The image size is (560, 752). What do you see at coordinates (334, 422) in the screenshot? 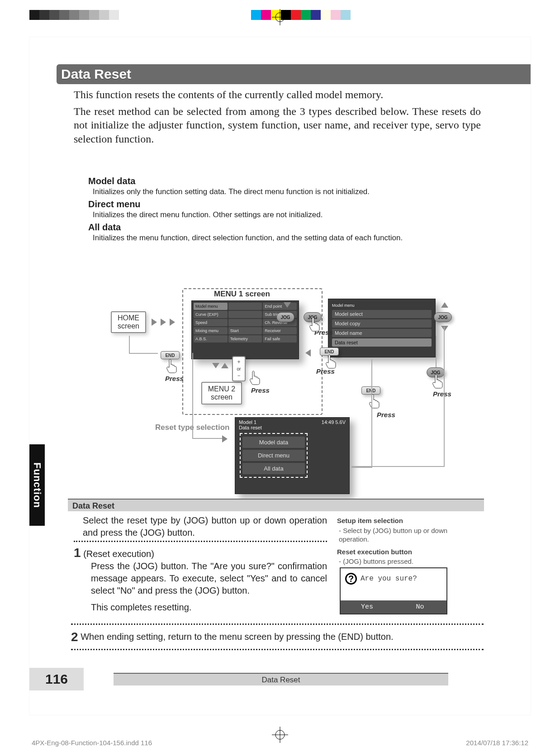
I see `reset-clock: 14:49 5.6V` at bounding box center [334, 422].